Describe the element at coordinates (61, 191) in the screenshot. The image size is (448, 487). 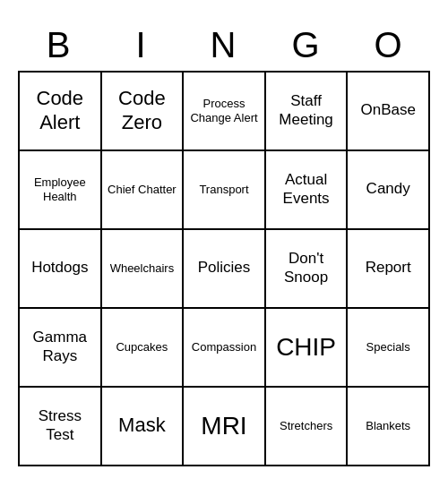
I see `bingo-cell: Employee Health` at that location.